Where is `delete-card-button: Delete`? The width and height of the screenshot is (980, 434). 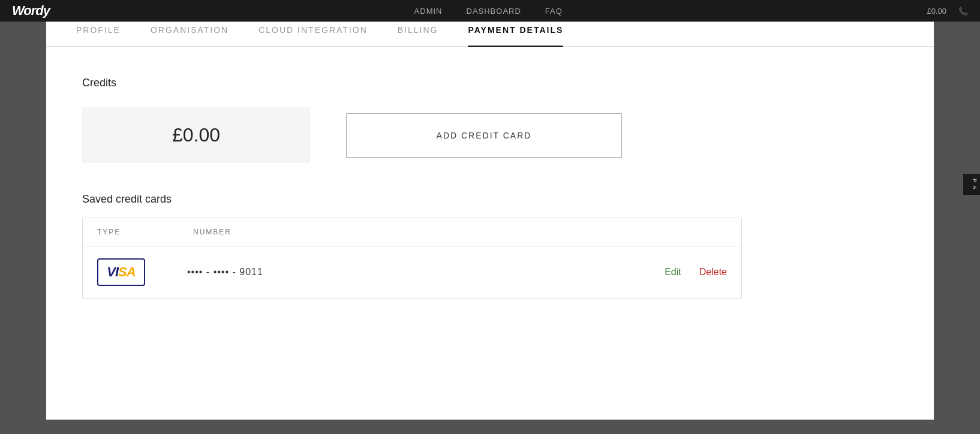 delete-card-button: Delete is located at coordinates (713, 272).